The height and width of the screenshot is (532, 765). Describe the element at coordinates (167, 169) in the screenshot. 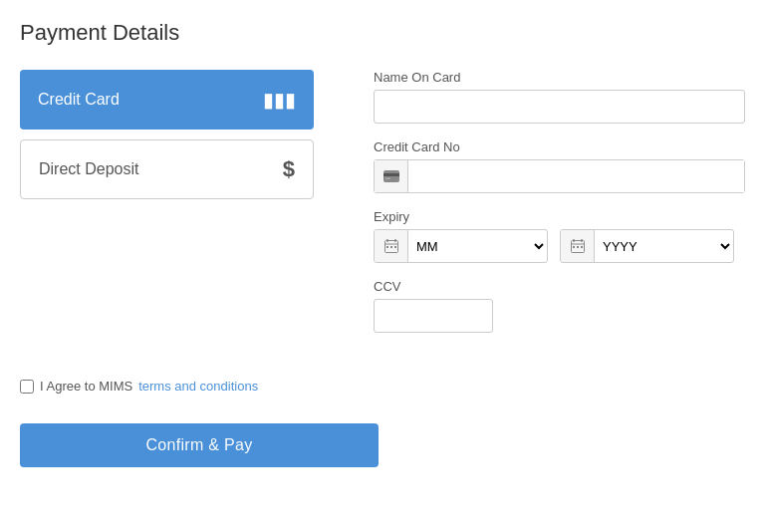

I see `direct-deposit-option: Direct Deposit $` at that location.